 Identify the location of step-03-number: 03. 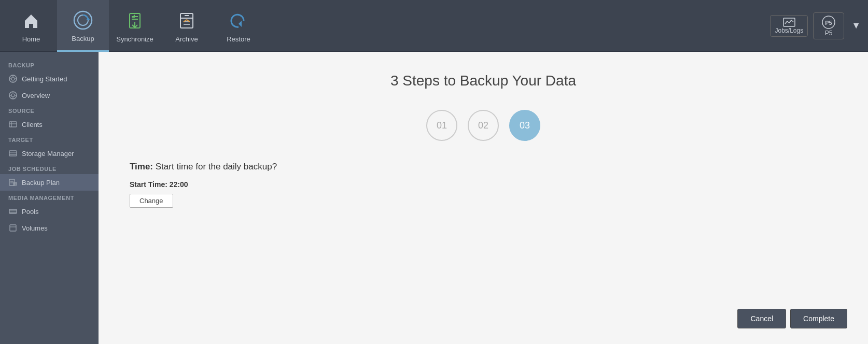
(525, 125).